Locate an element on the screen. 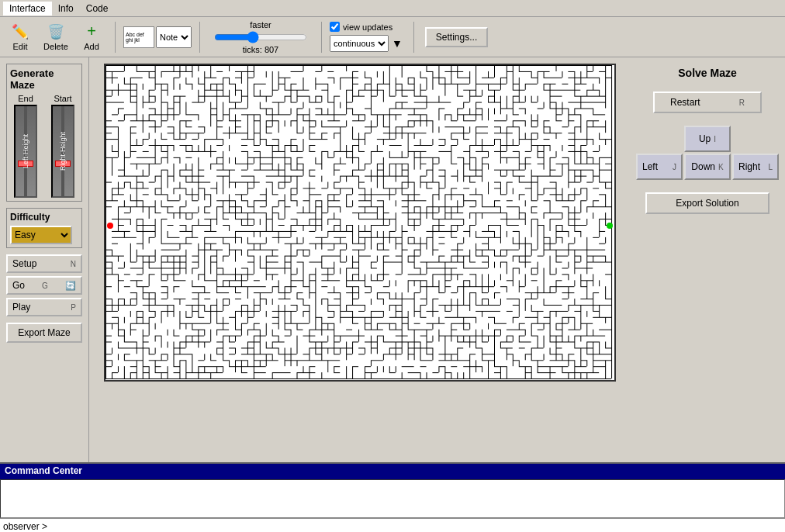 The width and height of the screenshot is (785, 532). continuous-arrow: ▼ is located at coordinates (397, 43).